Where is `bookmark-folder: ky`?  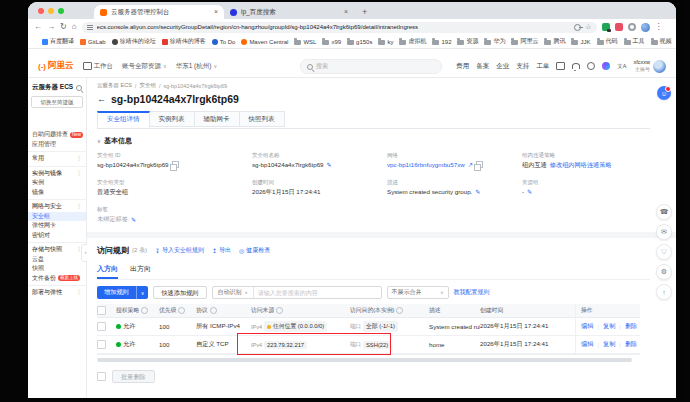 bookmark-folder: ky is located at coordinates (386, 42).